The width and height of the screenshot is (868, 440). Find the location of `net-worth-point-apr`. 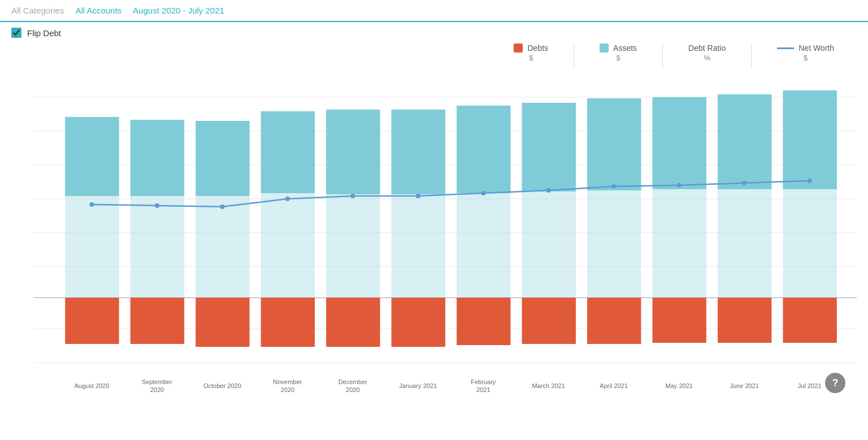

net-worth-point-apr is located at coordinates (614, 186).